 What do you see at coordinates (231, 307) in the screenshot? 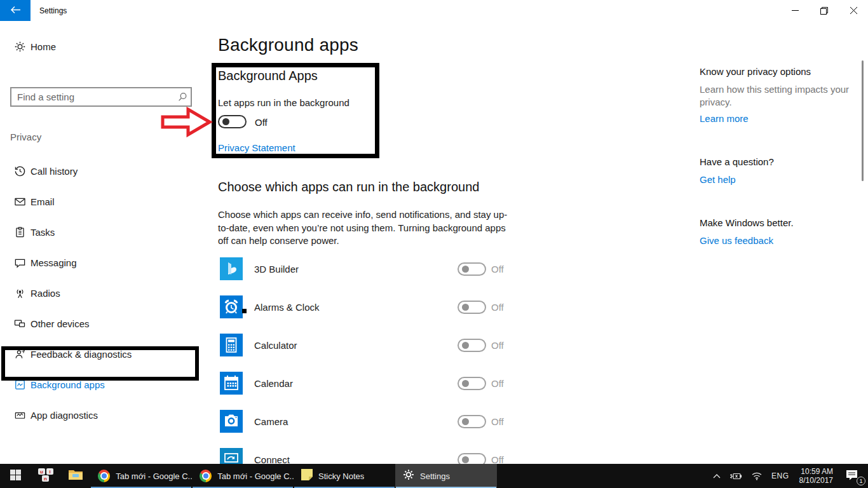
I see `alarms-clock-icon` at bounding box center [231, 307].